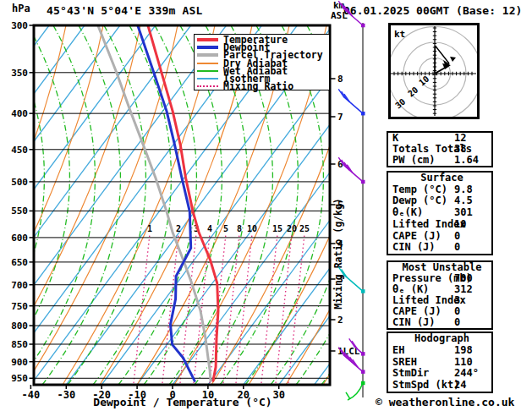  What do you see at coordinates (277, 228) in the screenshot?
I see `mixing-ratio-value: 15` at bounding box center [277, 228].